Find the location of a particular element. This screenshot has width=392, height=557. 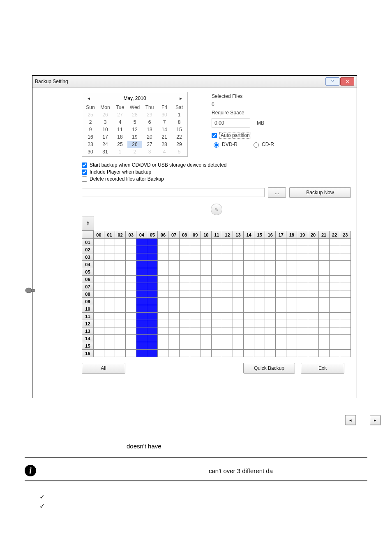

calendar-day: 28 is located at coordinates (135, 115).